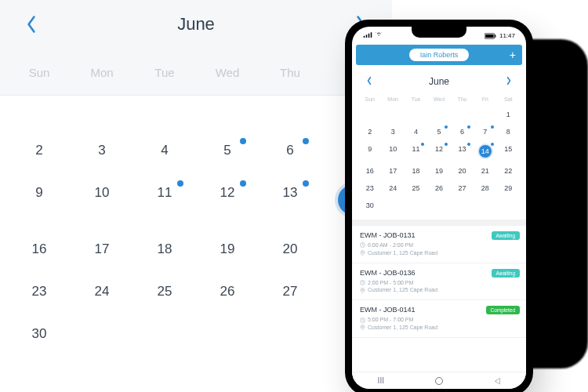 The image size is (588, 392). What do you see at coordinates (508, 151) in the screenshot?
I see `calendar-day: 15` at bounding box center [508, 151].